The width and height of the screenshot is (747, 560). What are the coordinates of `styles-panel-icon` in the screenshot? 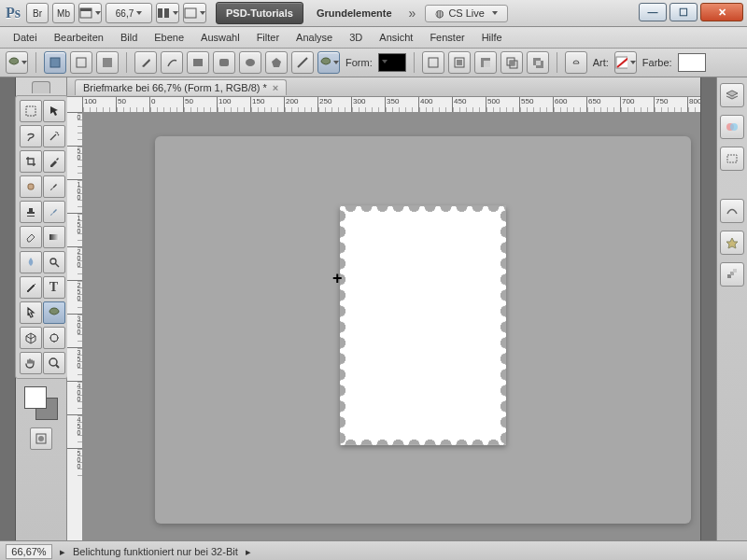 It's located at (732, 243).